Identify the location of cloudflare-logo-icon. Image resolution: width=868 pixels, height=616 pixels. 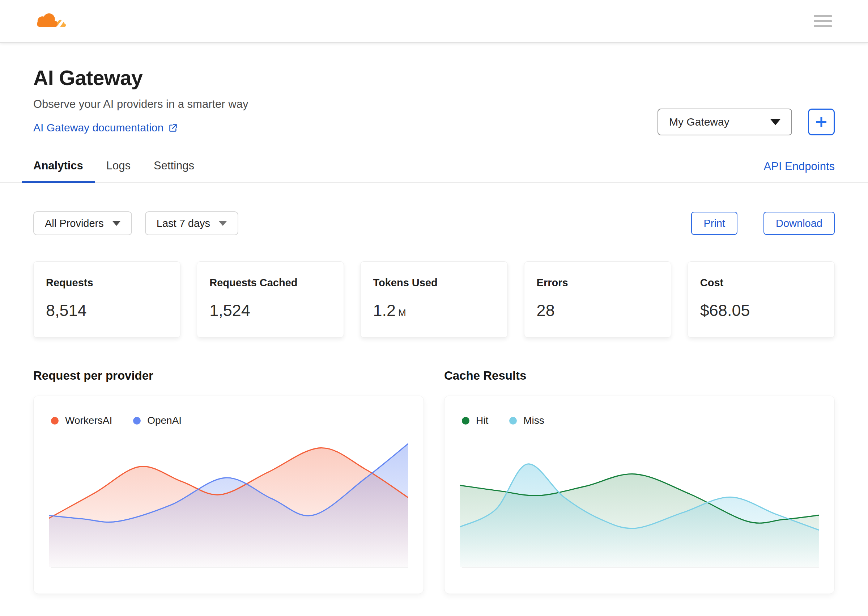
(51, 21).